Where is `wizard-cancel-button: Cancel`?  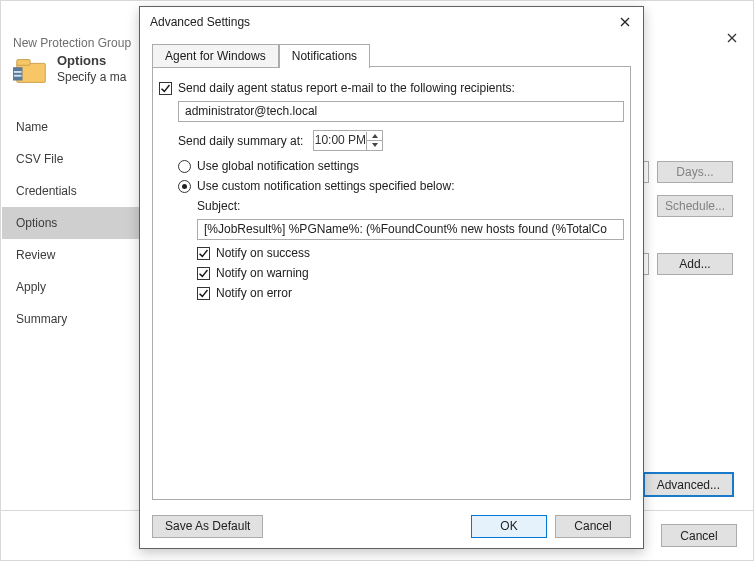
wizard-cancel-button: Cancel is located at coordinates (699, 536).